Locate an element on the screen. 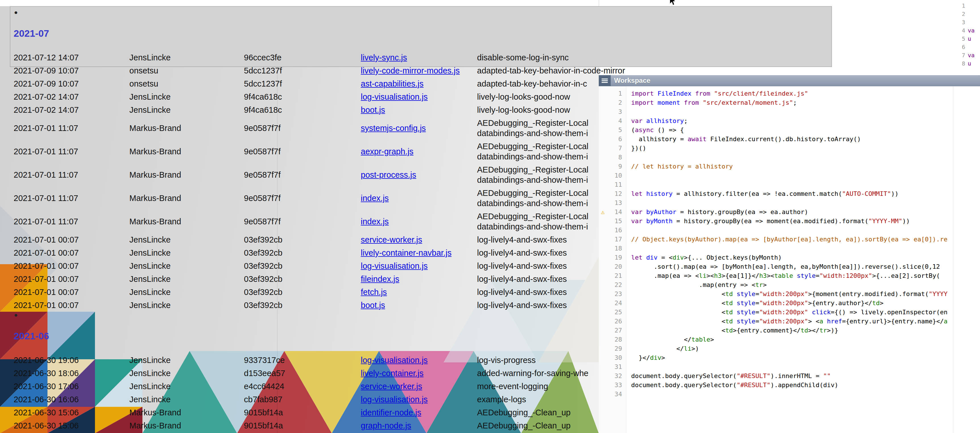 The image size is (980, 433). warning-icon: ⚠ is located at coordinates (603, 212).